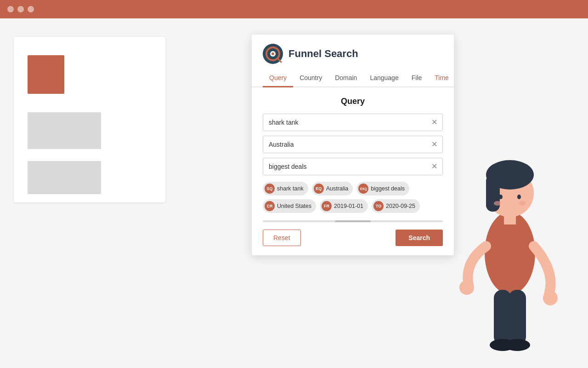 This screenshot has width=588, height=368. Describe the element at coordinates (327, 206) in the screenshot. I see `tag-fr-badge: FR` at that location.